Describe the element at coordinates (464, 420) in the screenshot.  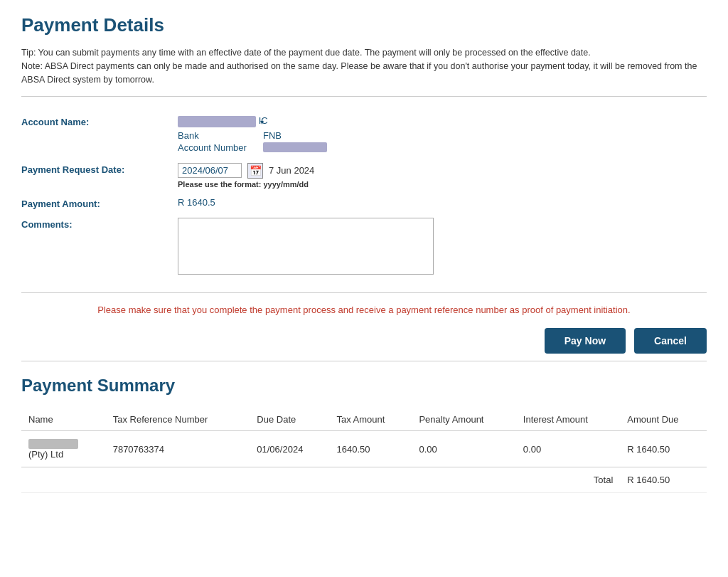
I see `col-penalty-amount: Penalty Amount` at that location.